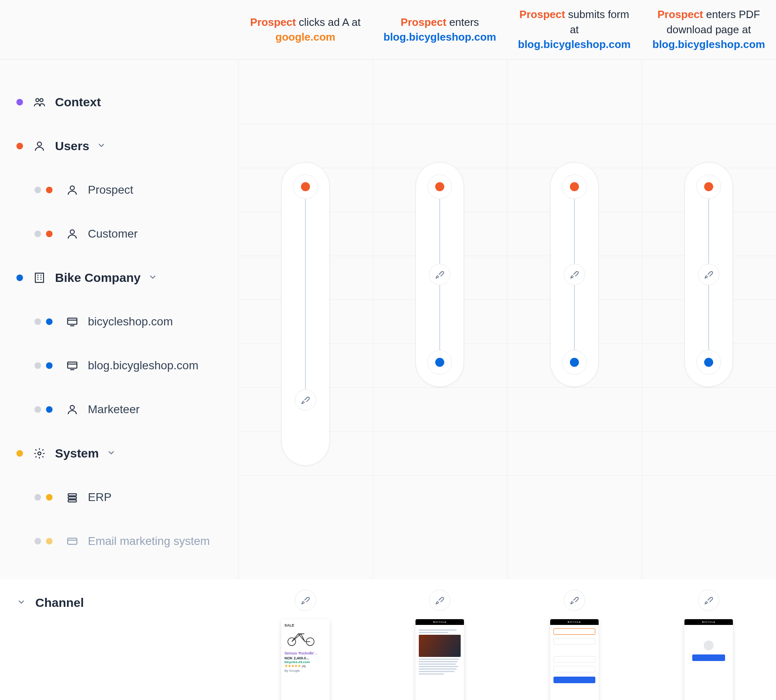 The image size is (776, 700). Describe the element at coordinates (574, 645) in the screenshot. I see `channel-col-3: BICYCLE` at that location.